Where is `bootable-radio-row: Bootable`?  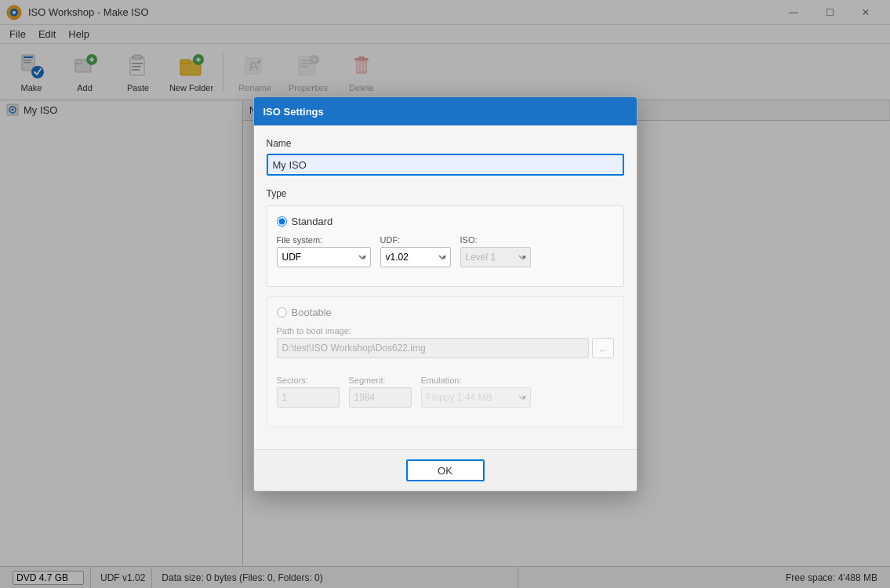 bootable-radio-row: Bootable is located at coordinates (445, 312).